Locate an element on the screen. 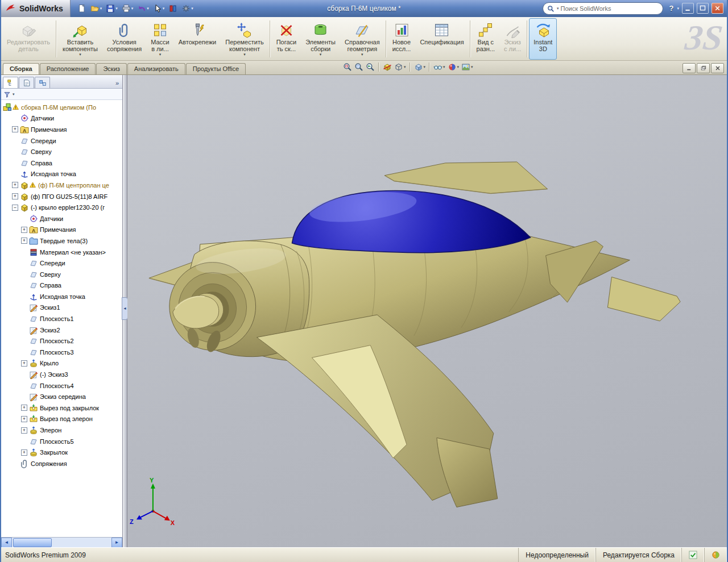  filter-caret: ▾ is located at coordinates (14, 94).